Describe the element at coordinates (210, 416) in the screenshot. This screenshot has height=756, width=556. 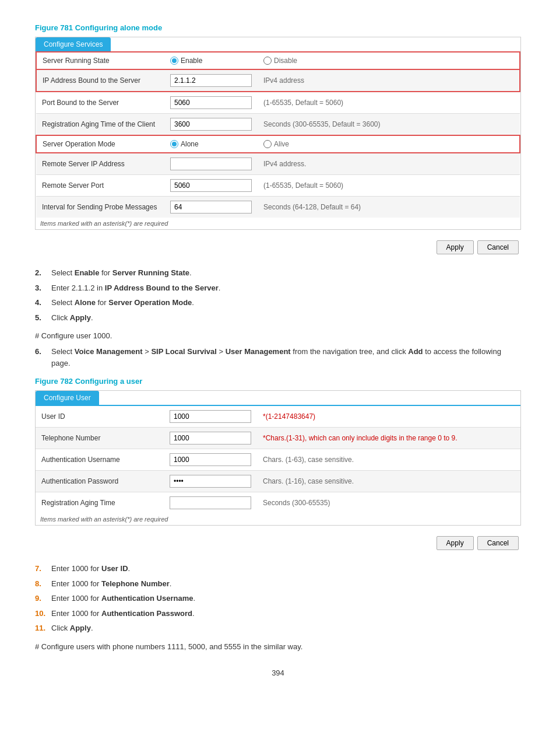
I see `user-id-input` at that location.